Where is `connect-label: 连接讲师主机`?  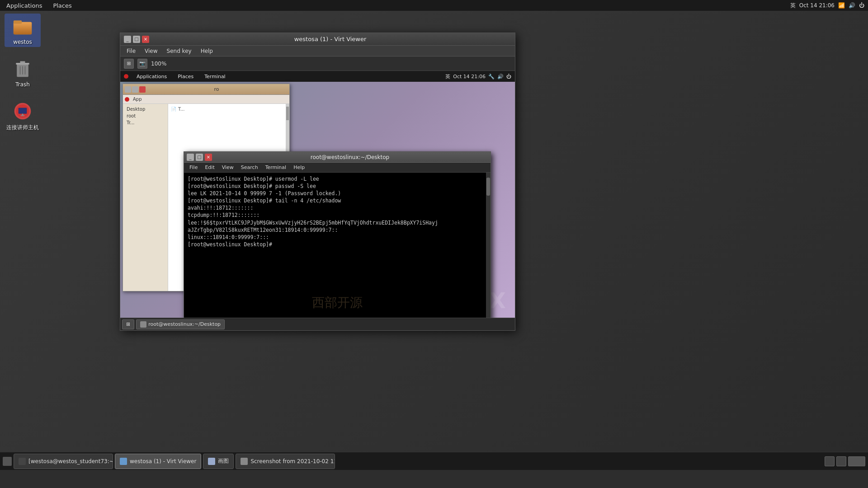 connect-label: 连接讲师主机 is located at coordinates (23, 127).